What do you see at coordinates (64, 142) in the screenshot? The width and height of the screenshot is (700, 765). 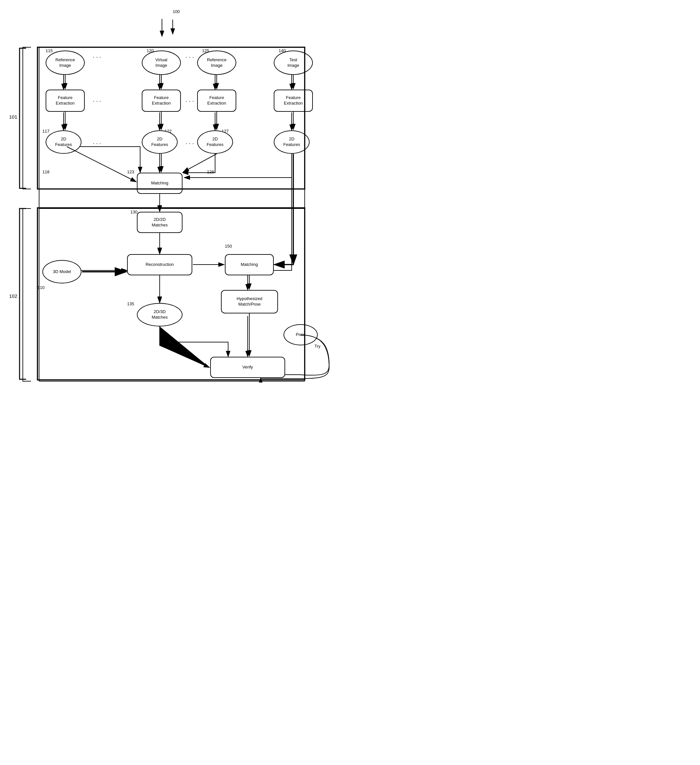 I see `feat-2d-1-node: 2DFeatures` at bounding box center [64, 142].